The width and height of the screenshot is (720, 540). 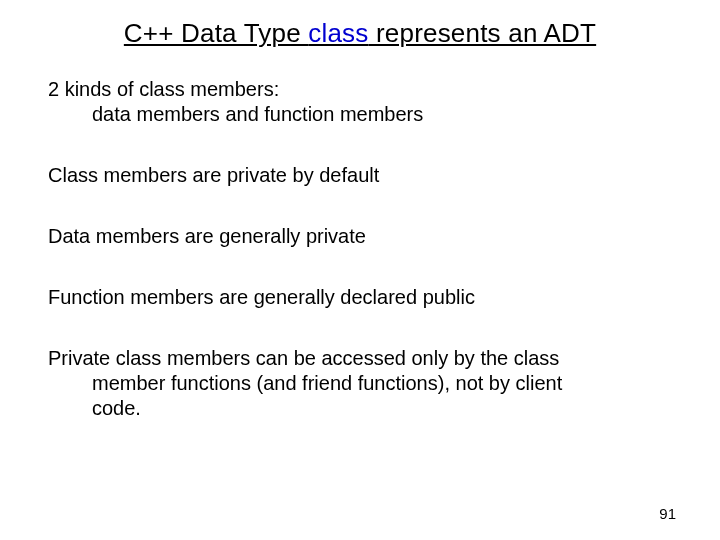 What do you see at coordinates (360, 384) in the screenshot?
I see `paragraph-5: Private class members can be accessed on…` at bounding box center [360, 384].